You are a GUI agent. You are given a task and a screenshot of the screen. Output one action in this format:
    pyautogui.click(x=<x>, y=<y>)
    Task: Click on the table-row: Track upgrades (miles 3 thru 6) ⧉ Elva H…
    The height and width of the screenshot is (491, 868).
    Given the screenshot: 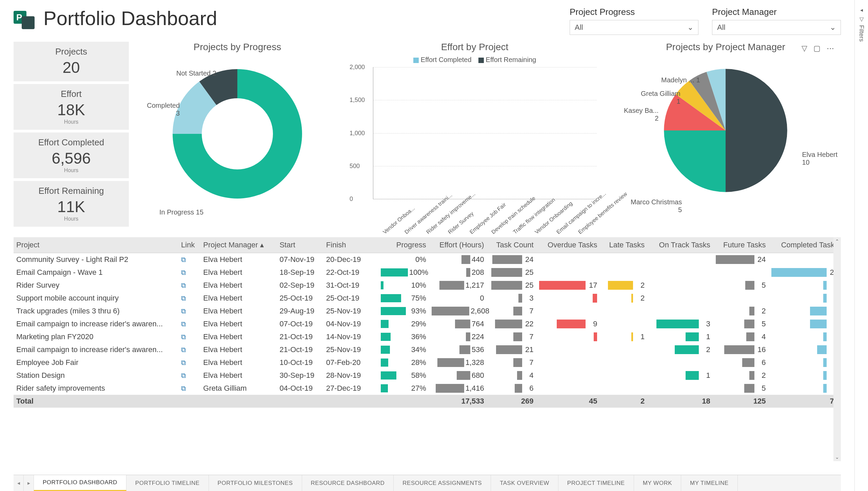 What is the action you would take?
    pyautogui.click(x=427, y=311)
    